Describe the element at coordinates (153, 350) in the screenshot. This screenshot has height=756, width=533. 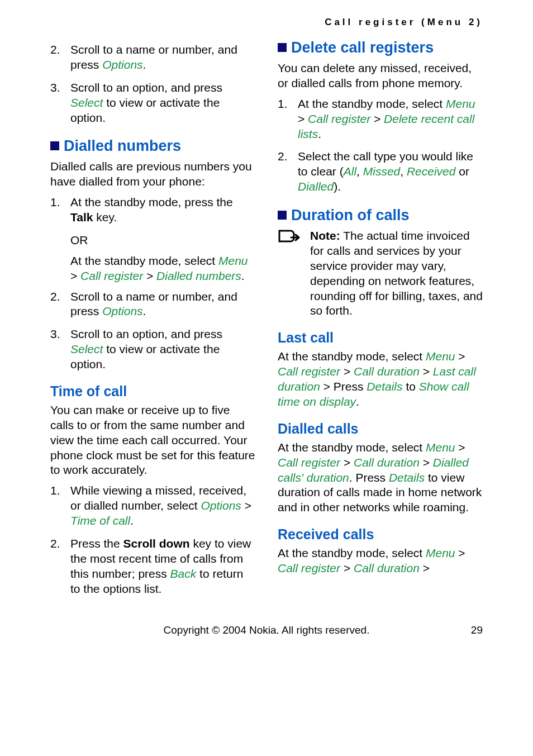
I see `list-item: 3. Scroll to an option, and press Select…` at that location.